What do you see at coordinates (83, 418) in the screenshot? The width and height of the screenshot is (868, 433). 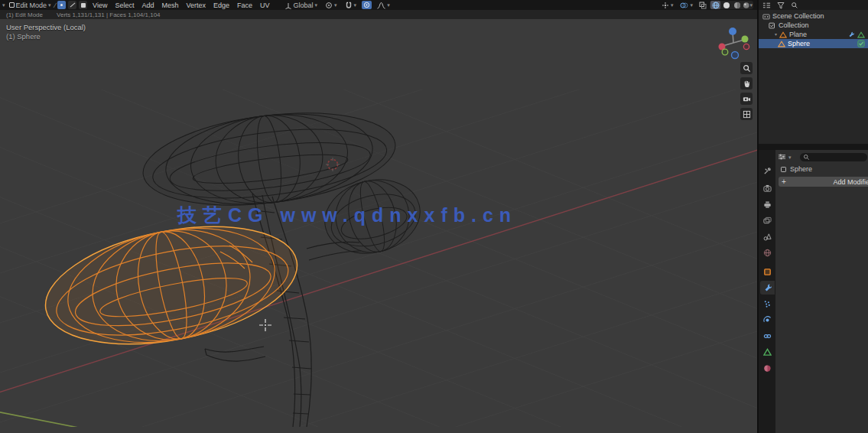 I see `y-axis-line` at bounding box center [83, 418].